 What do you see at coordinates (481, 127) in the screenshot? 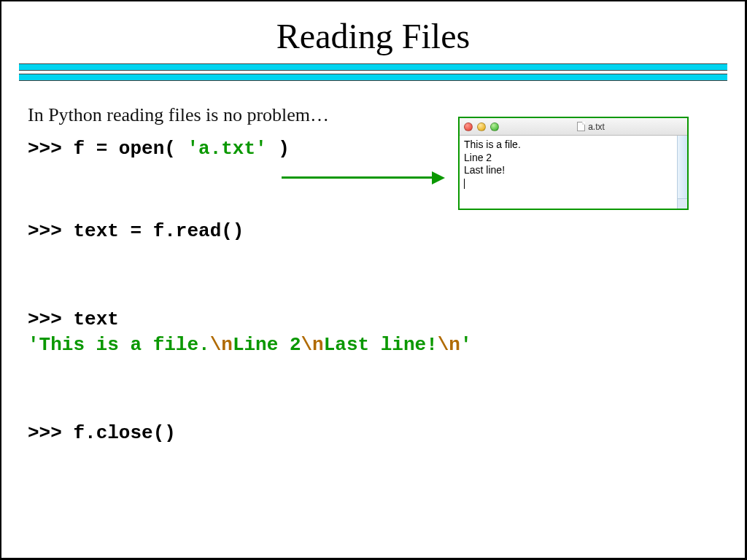
I see `minimize-icon` at bounding box center [481, 127].